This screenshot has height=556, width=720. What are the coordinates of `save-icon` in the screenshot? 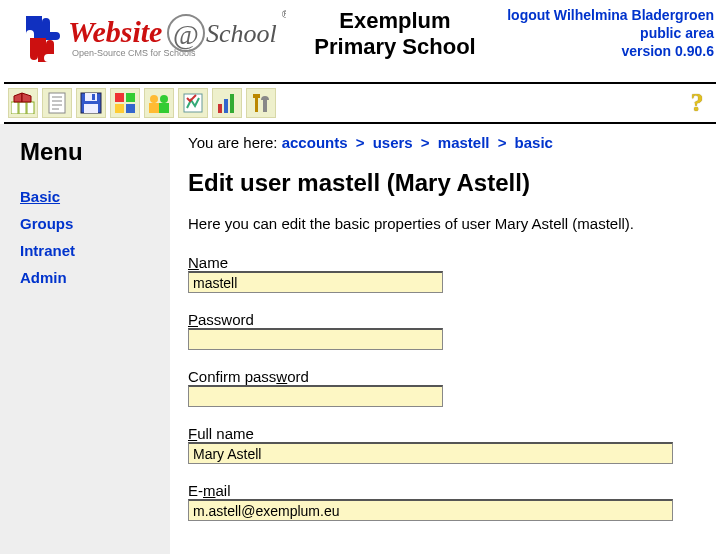 It's located at (91, 103).